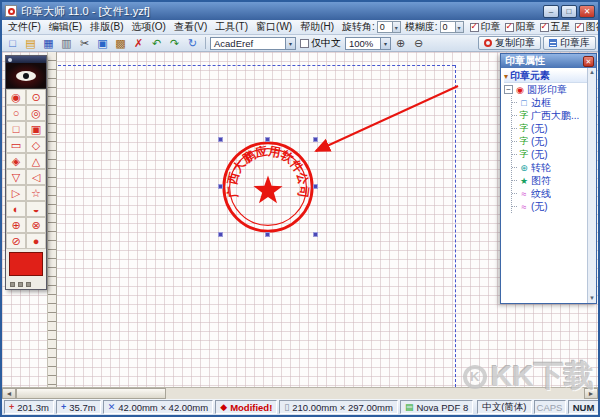 The width and height of the screenshot is (600, 417). I want to click on delete-icon: ✗, so click(138, 44).